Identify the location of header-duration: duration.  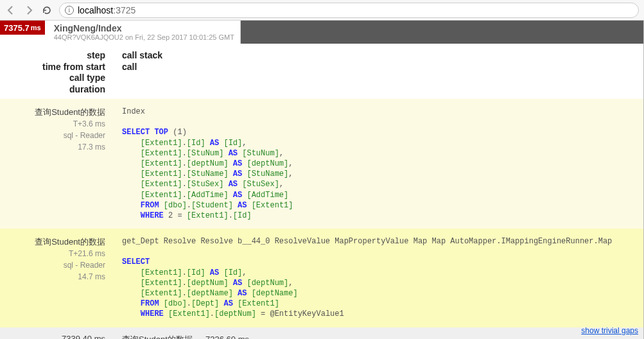
(53, 90).